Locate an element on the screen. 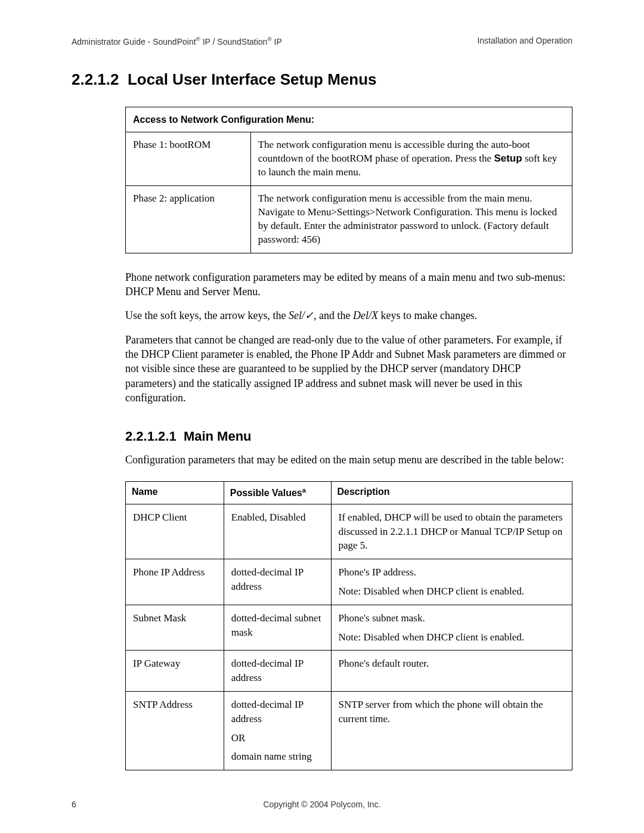 The height and width of the screenshot is (833, 644). param-name: SNTP Address is located at coordinates (175, 730).